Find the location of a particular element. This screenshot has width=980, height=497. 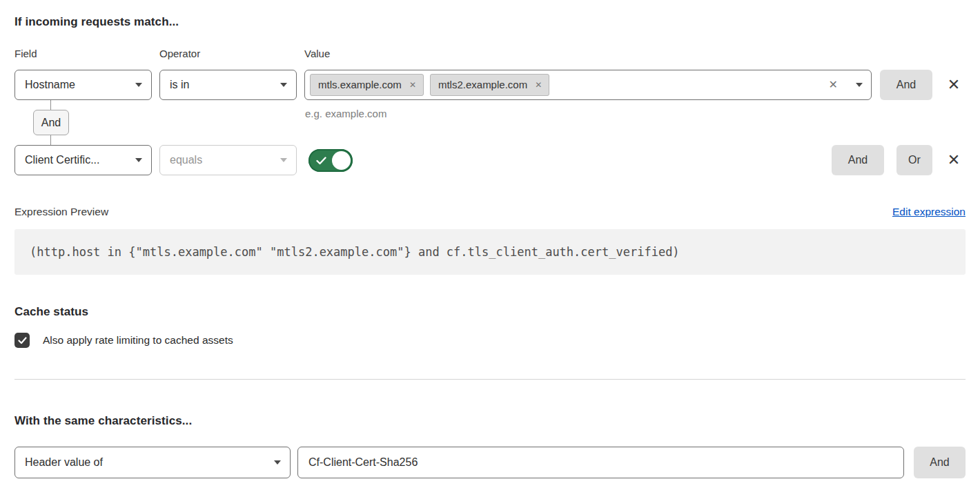

value-tags: mtls.example.com ✕ mtls2.example.com ✕ is located at coordinates (569, 85).